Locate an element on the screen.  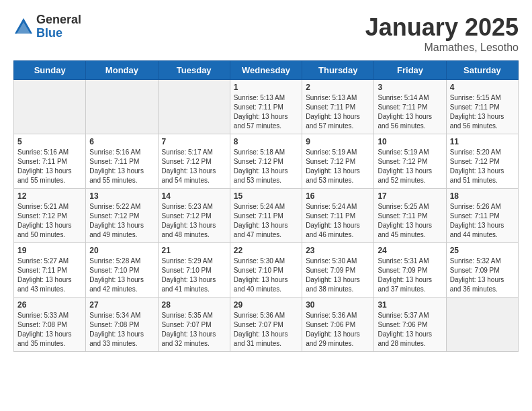
day-info: Sunrise: 5:37 AM Sunset: 7:06 PM Dayligh… is located at coordinates (410, 330).